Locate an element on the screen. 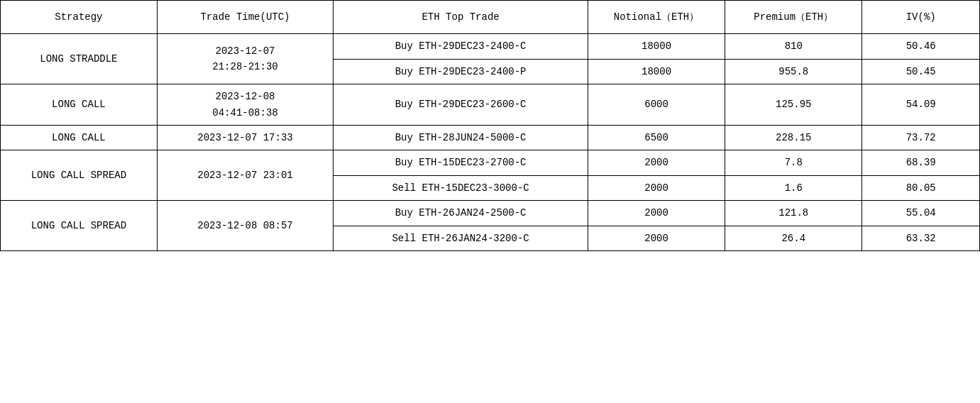 The height and width of the screenshot is (403, 980). cell-iv: 63.32 is located at coordinates (921, 238).